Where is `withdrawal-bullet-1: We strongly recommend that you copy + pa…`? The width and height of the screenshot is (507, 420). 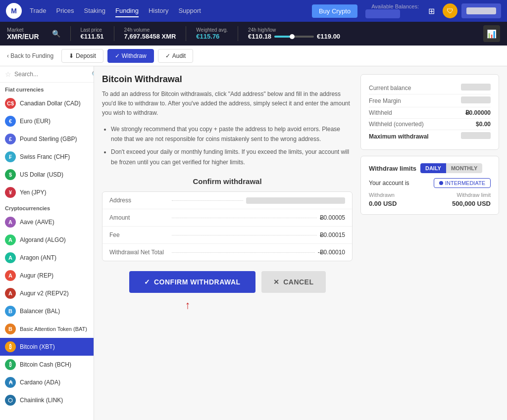 withdrawal-bullet-1: We strongly recommend that you copy + pa… is located at coordinates (232, 135).